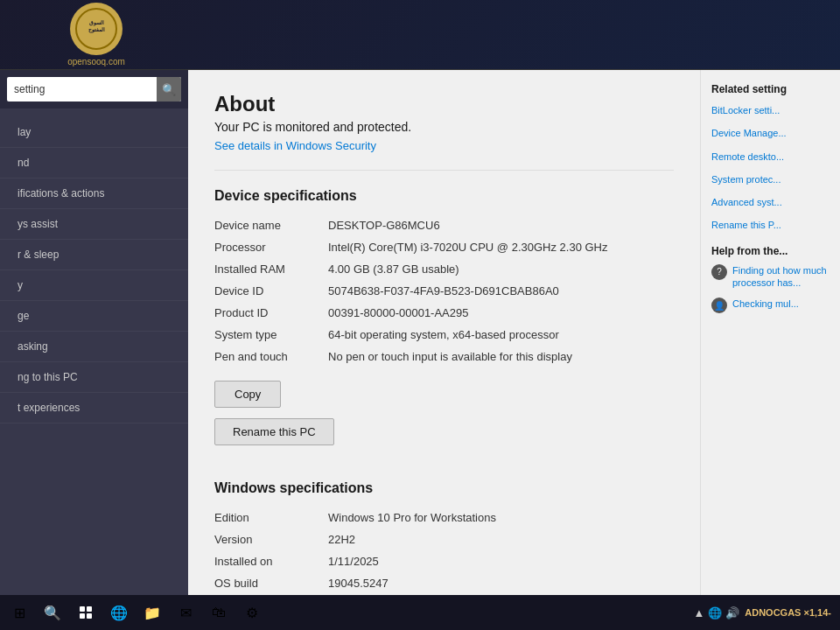 The width and height of the screenshot is (840, 630). What do you see at coordinates (444, 357) in the screenshot?
I see `table-row: Pen and touch No pen or touch input is a…` at bounding box center [444, 357].